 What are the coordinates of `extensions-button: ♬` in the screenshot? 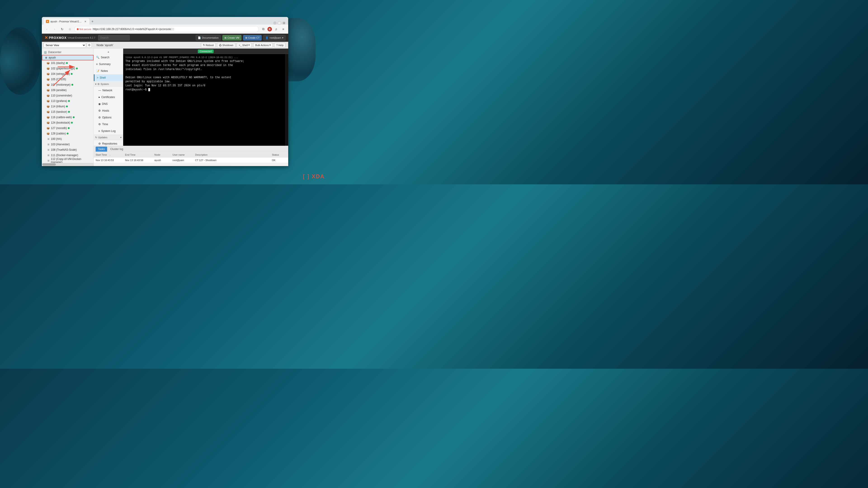 It's located at (276, 29).